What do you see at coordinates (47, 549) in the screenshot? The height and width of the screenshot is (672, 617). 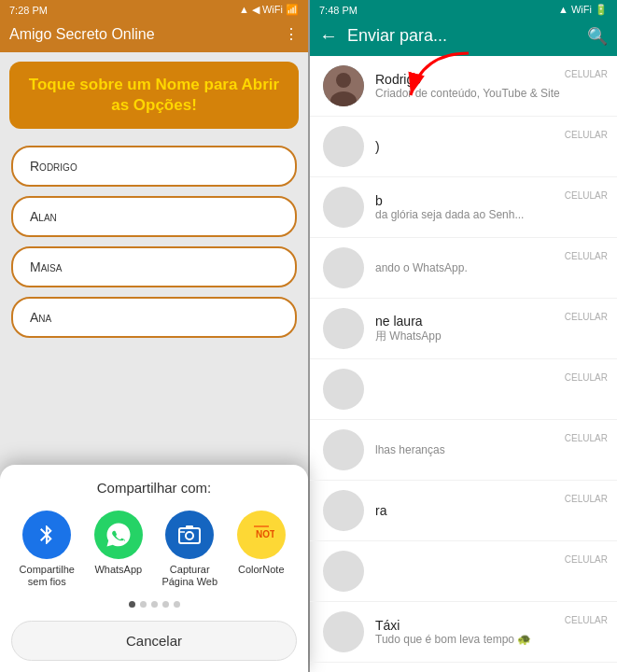 I see `share-app-bluetooth: Compartilhe sem fios` at bounding box center [47, 549].